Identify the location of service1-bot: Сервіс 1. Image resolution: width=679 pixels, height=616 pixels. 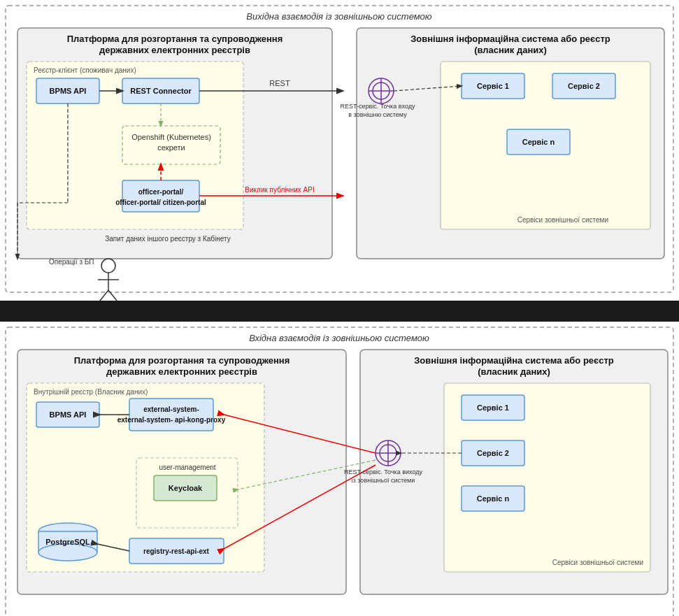
(493, 408).